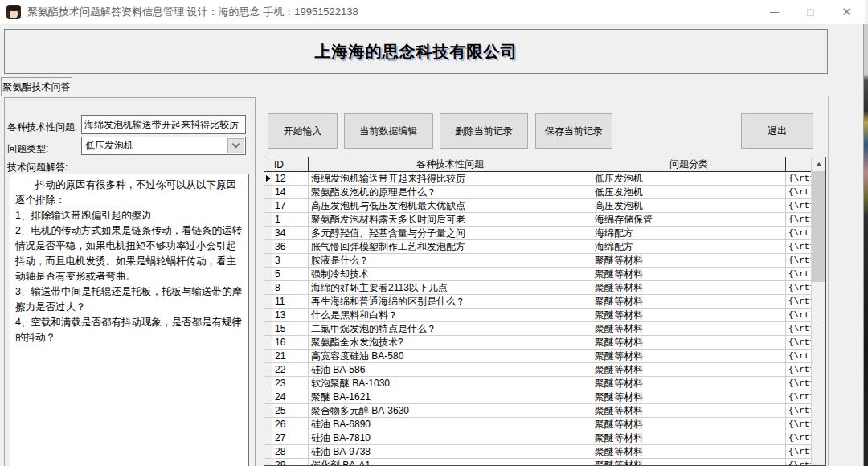  What do you see at coordinates (450, 233) in the screenshot?
I see `cell-question: 多元醇羟值、羟基含量与分子量之间` at bounding box center [450, 233].